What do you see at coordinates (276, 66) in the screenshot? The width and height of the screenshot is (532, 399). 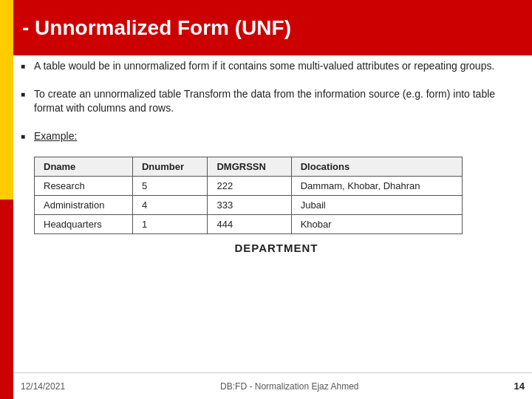 I see `bullet-text-1: A table would be in unnormalized form if…` at bounding box center [276, 66].